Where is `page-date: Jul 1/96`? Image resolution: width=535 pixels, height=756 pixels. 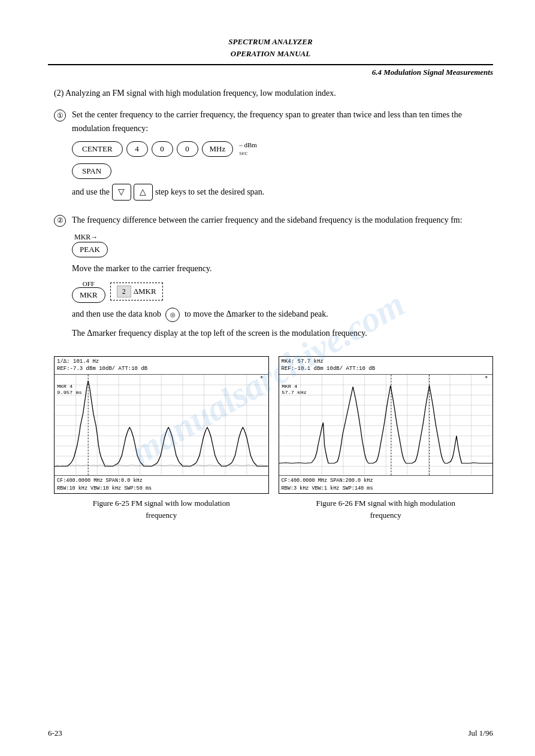
page-date: Jul 1/96 is located at coordinates (480, 733).